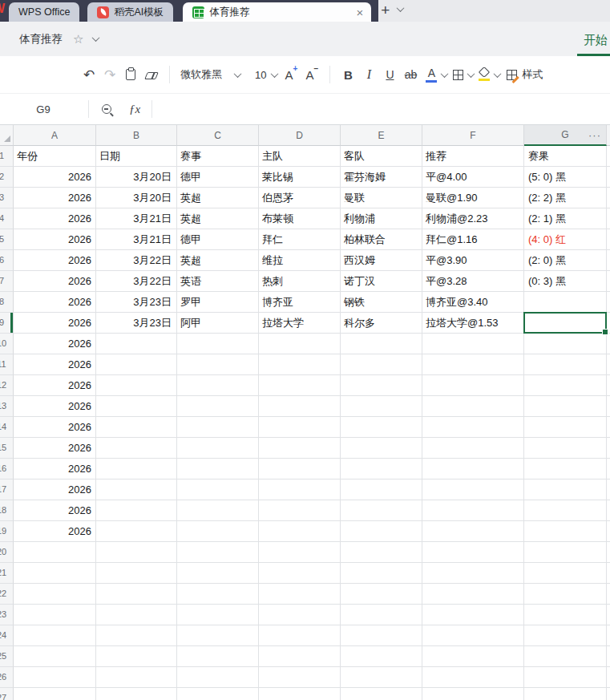 This screenshot has width=610, height=700. What do you see at coordinates (136, 136) in the screenshot?
I see `column-header-b: B` at bounding box center [136, 136].